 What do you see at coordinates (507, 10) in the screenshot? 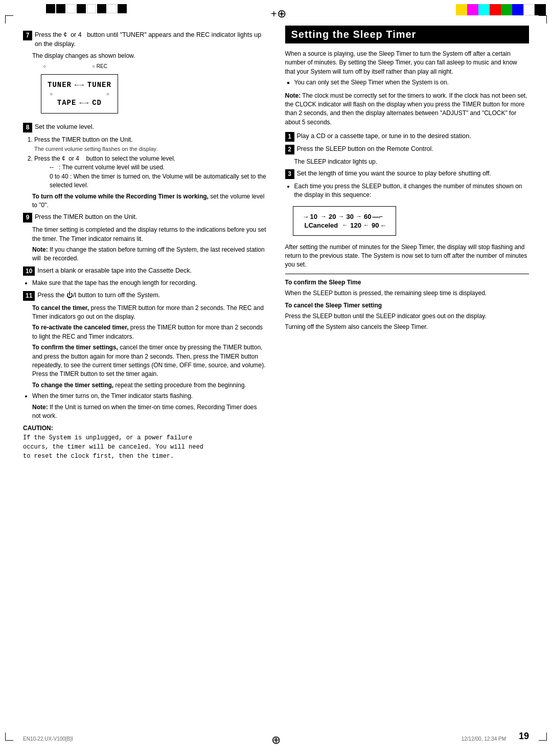
I see `color-green` at bounding box center [507, 10].